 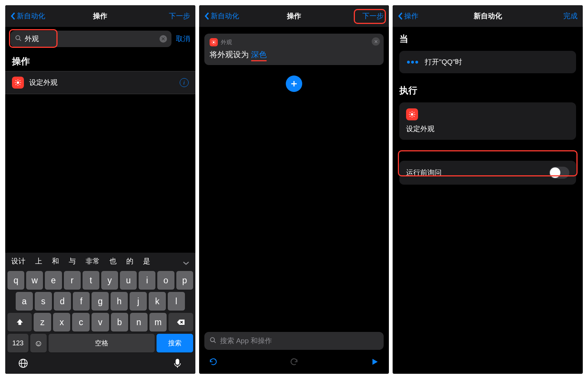 What do you see at coordinates (181, 322) in the screenshot?
I see `key-backspace` at bounding box center [181, 322].